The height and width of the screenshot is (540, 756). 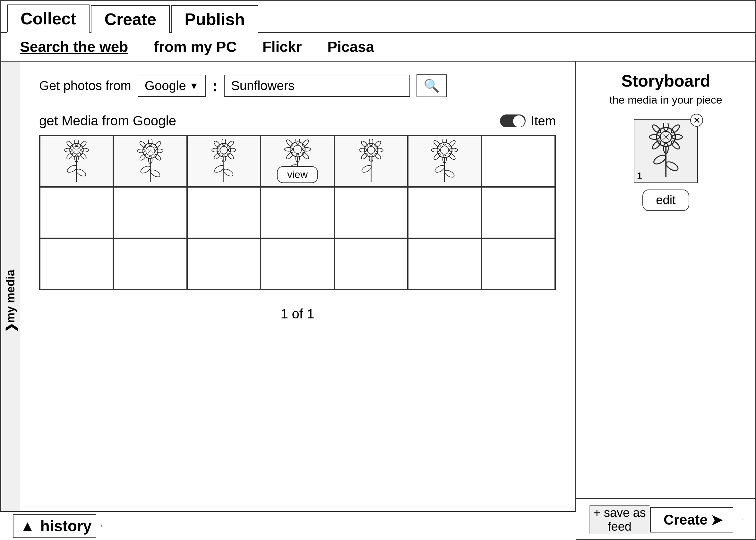 I want to click on tab-create: Create, so click(x=130, y=19).